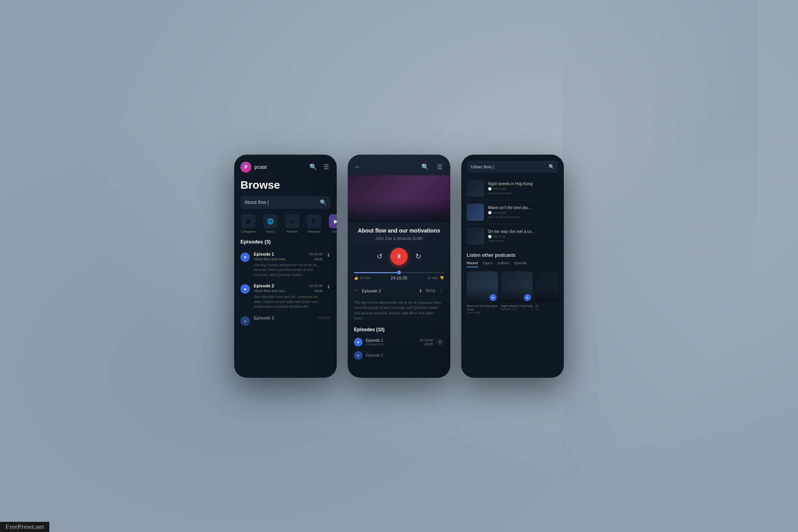 Image resolution: width=798 pixels, height=532 pixels. What do you see at coordinates (521, 264) in the screenshot?
I see `listen-tab-episode: Episode` at bounding box center [521, 264].